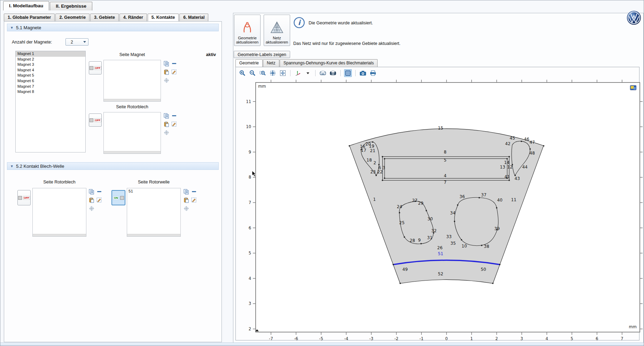 Image resolution: width=644 pixels, height=346 pixels. I want to click on svg-text: 6, so click(597, 339).